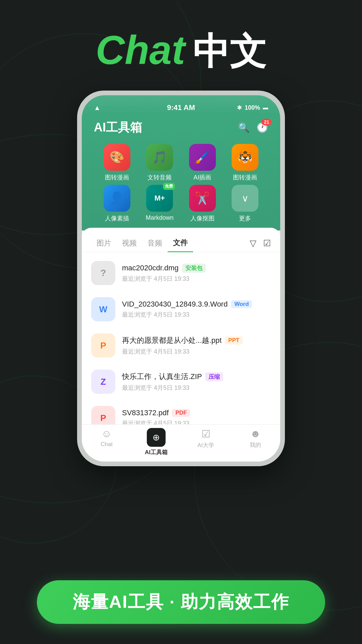  What do you see at coordinates (181, 273) in the screenshot?
I see `file-item-0: ? mac2020cdr.dmg 安装包 最近浏览于 4月5日 19:33` at bounding box center [181, 273].